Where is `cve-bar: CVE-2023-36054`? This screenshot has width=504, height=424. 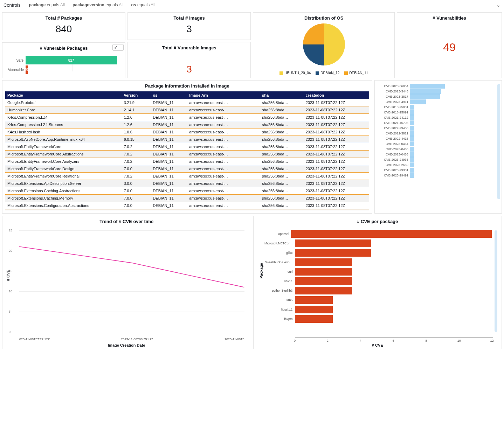
cve-bar: CVE-2023-36054 is located at coordinates (438, 86).